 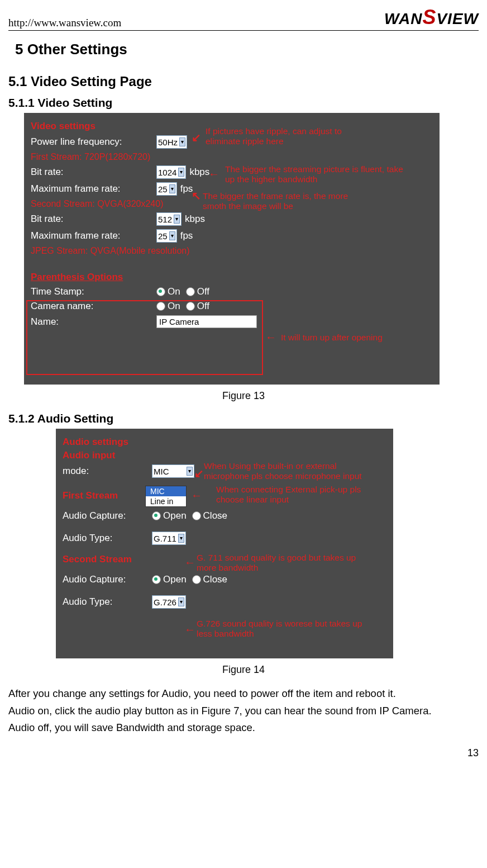 I want to click on capture1-close-radio, so click(x=197, y=516).